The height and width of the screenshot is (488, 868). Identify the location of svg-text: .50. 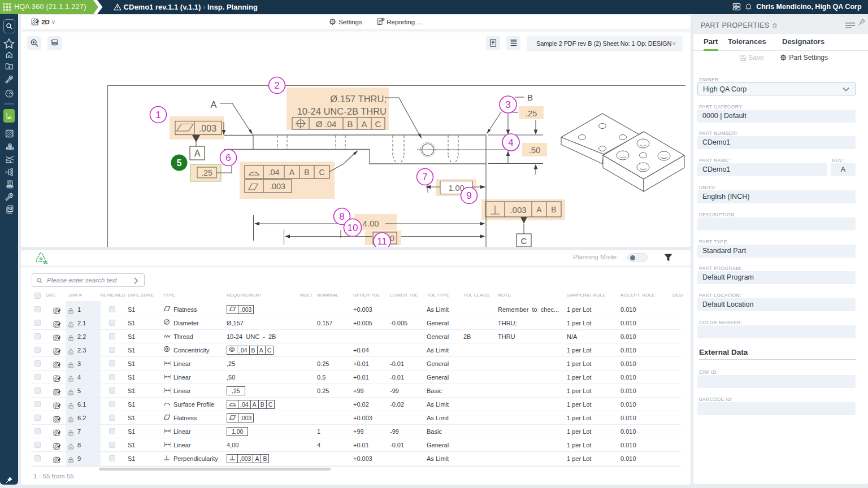
(535, 150).